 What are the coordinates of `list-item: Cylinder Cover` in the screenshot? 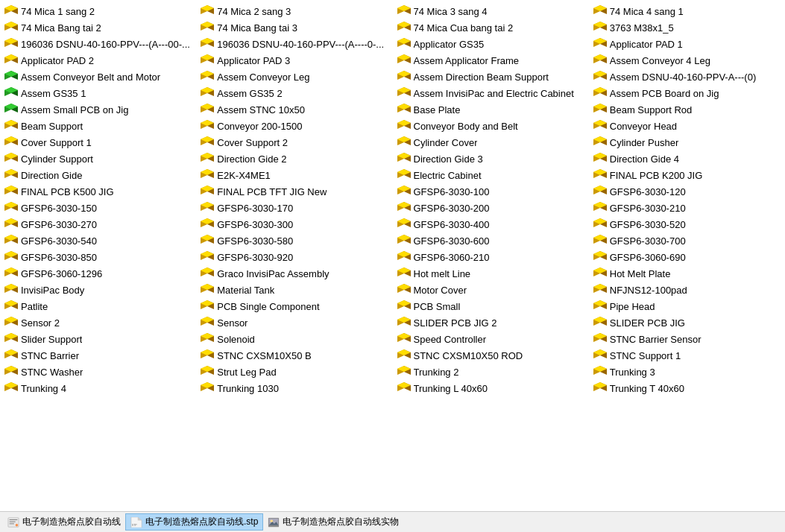 It's located at (491, 142).